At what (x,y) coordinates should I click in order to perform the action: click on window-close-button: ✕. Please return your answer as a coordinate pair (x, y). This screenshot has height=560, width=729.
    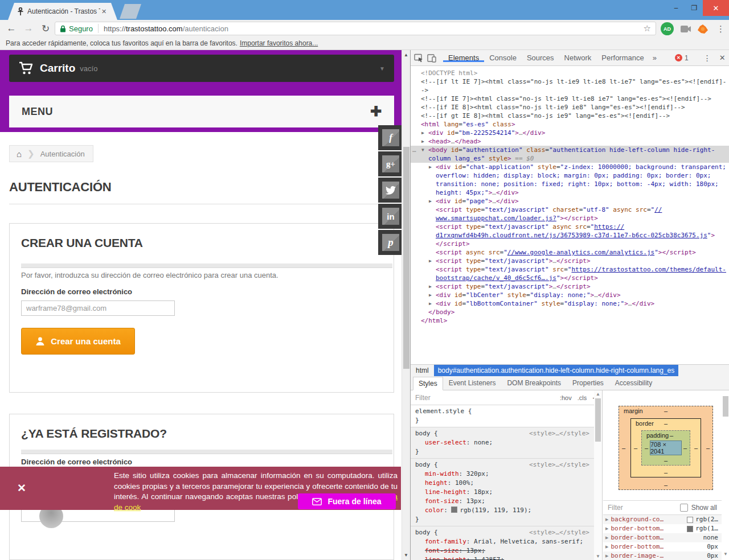
    Looking at the image, I should click on (716, 8).